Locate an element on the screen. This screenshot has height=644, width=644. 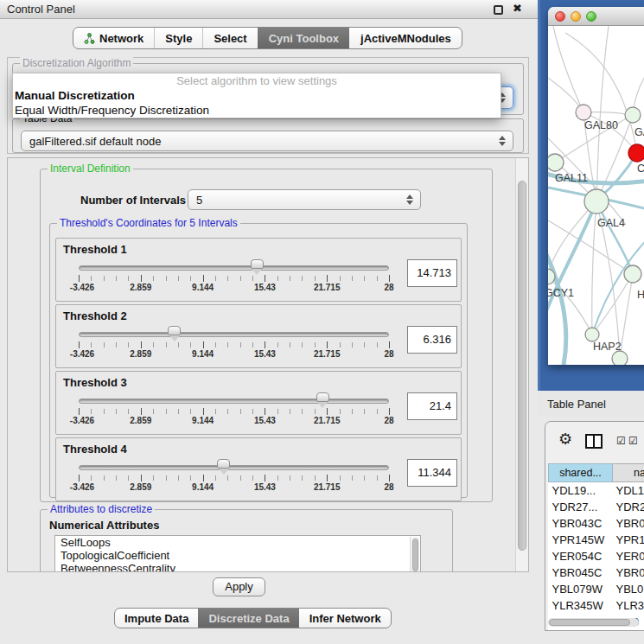
table-cell: YER054C is located at coordinates (581, 557).